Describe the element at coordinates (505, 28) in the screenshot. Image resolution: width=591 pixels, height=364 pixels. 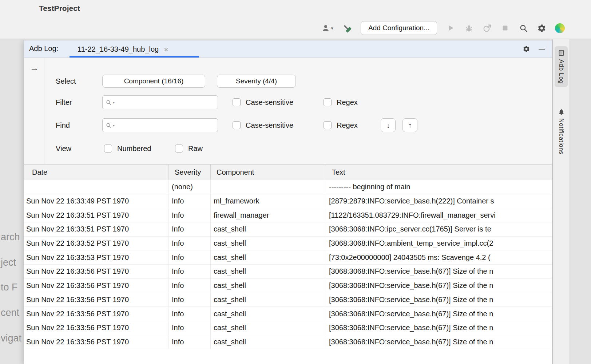
I see `stop-button` at that location.